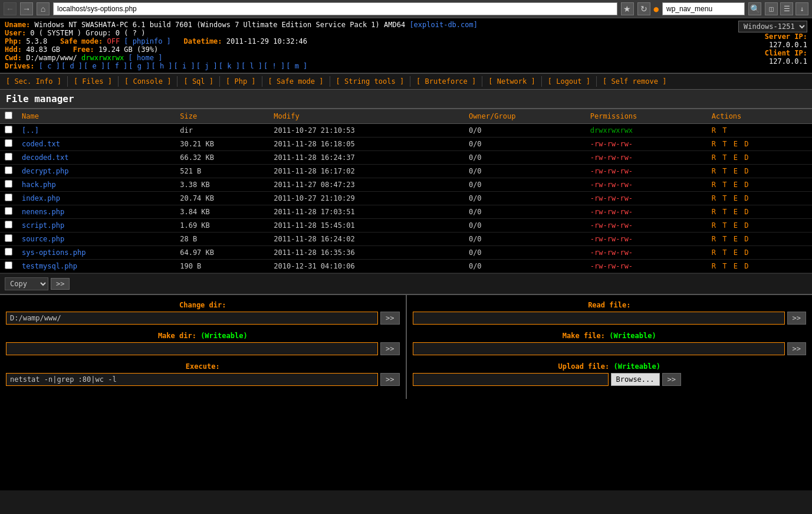 The image size is (812, 514). What do you see at coordinates (370, 81) in the screenshot?
I see `nav-item-string-tools: [ String tools ]` at bounding box center [370, 81].